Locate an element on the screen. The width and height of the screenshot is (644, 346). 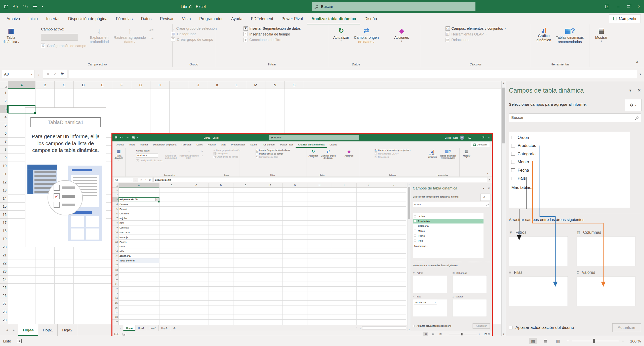
pivot-row-zanahoria: Zanahoria is located at coordinates (139, 256).